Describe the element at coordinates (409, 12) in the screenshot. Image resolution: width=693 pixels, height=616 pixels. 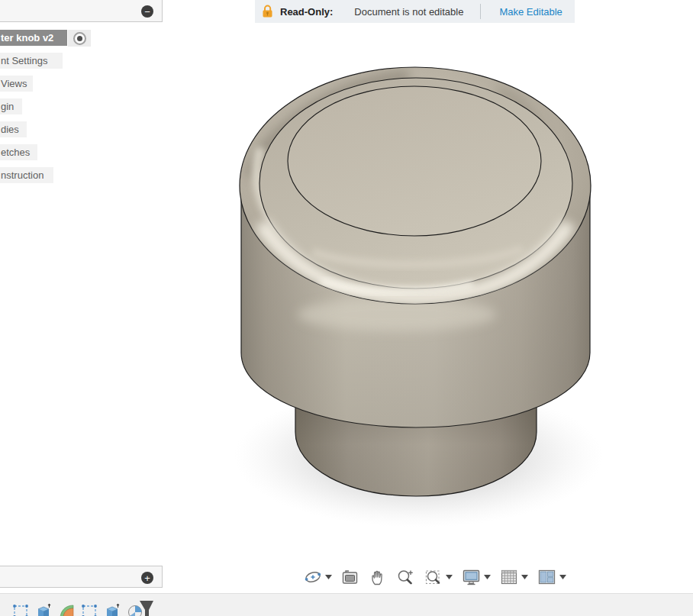
I see `read-only-message: Document is not editable` at that location.